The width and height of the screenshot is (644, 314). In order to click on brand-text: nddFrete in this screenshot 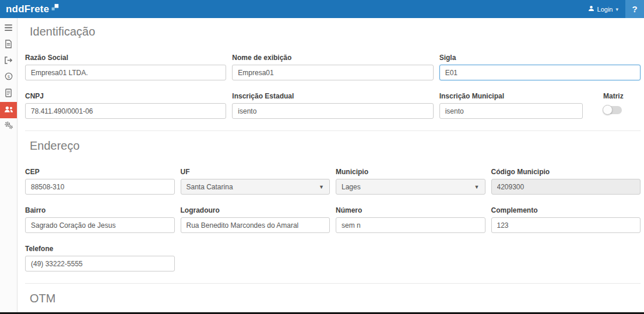, I will do `click(27, 9)`.